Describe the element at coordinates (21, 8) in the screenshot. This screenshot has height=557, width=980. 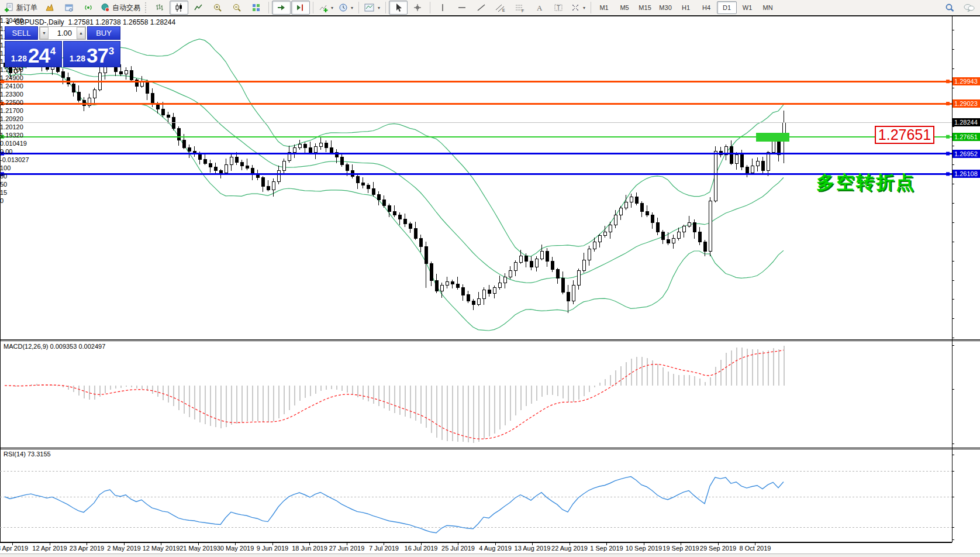
I see `new-order-button: 新订单` at that location.